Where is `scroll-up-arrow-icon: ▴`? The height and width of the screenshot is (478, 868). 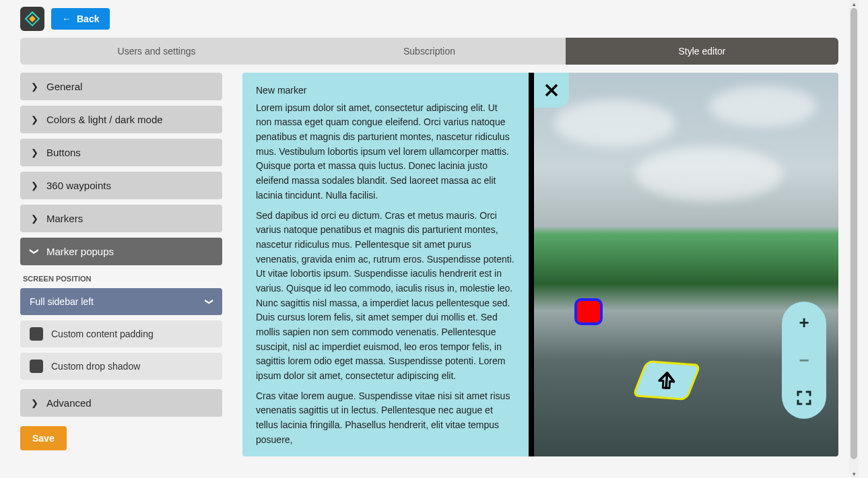
scroll-up-arrow-icon: ▴ is located at coordinates (854, 4).